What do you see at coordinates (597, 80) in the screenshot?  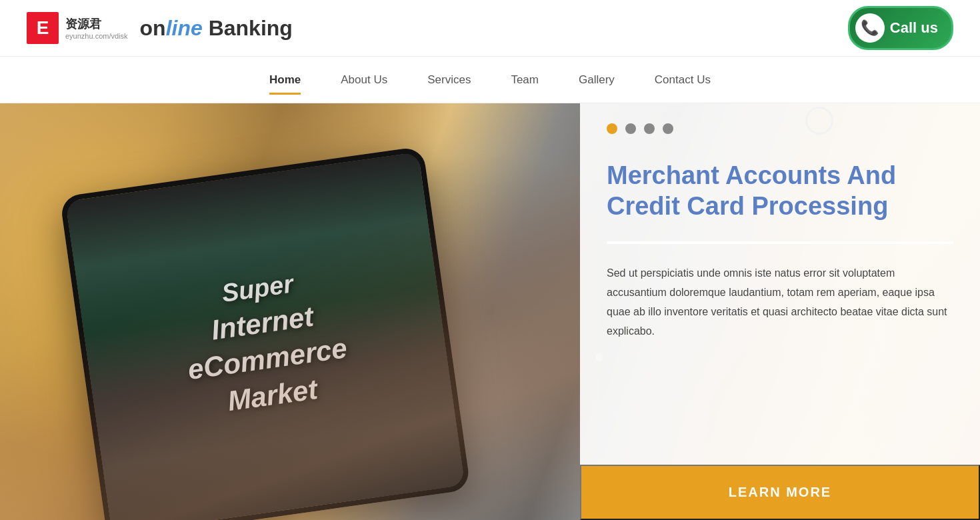 I see `nav-item-gallery: Gallery` at bounding box center [597, 80].